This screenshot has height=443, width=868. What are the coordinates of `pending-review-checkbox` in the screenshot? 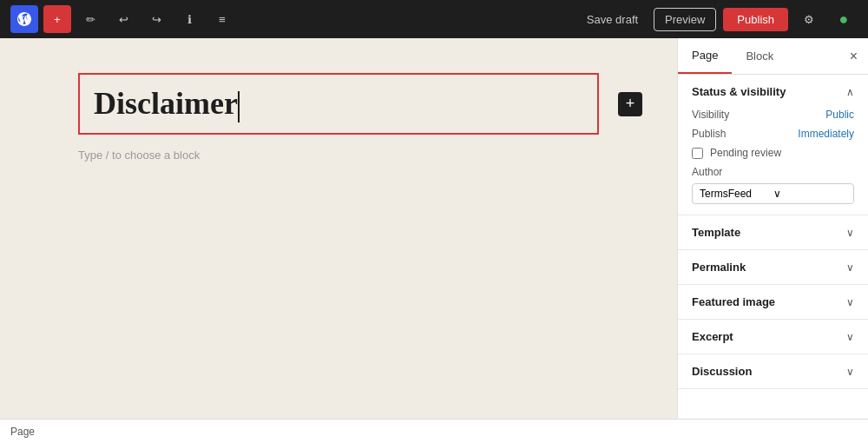 It's located at (698, 153).